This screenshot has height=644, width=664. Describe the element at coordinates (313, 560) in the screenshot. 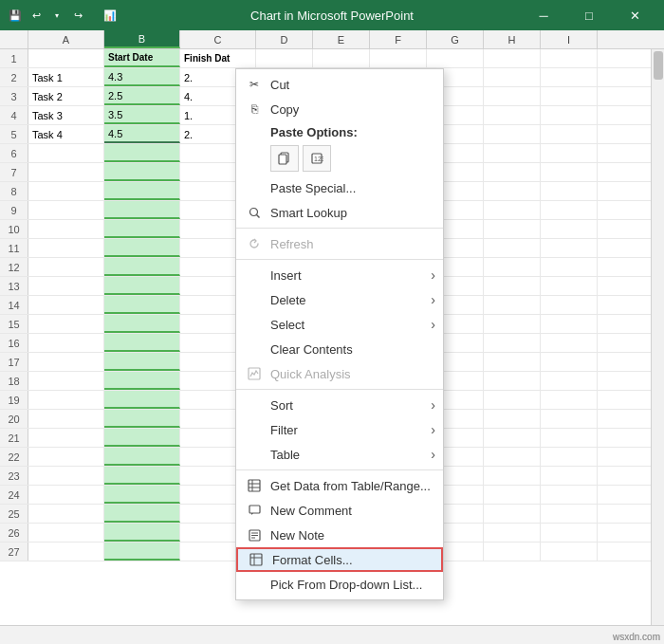

I see `format-cells-label: Format Cells...` at that location.